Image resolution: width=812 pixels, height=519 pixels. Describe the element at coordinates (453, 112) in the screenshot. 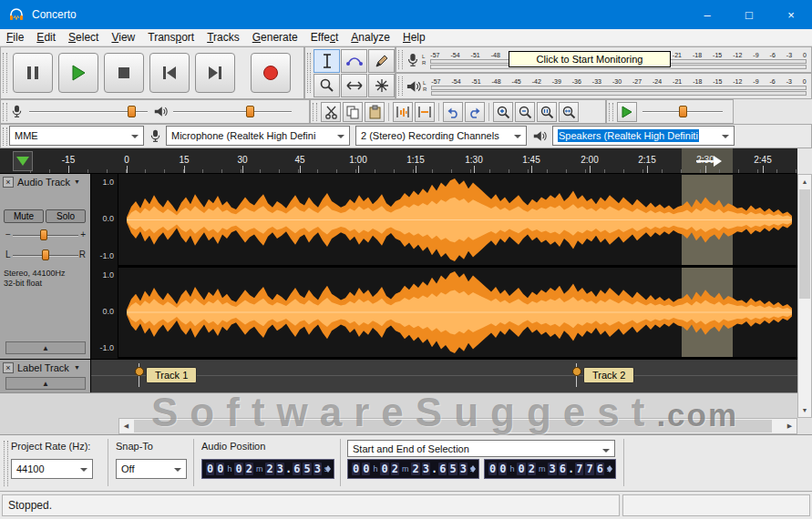

I see `undo-button` at that location.